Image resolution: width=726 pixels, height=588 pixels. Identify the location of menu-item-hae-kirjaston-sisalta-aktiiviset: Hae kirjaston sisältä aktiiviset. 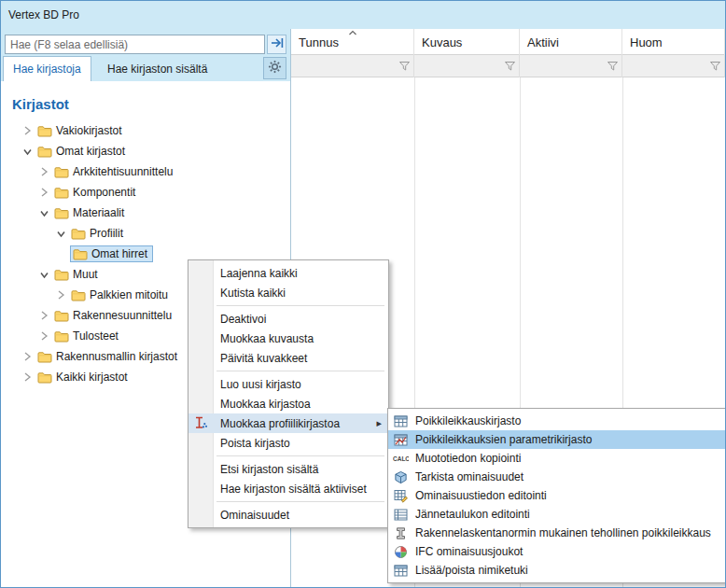
(288, 489).